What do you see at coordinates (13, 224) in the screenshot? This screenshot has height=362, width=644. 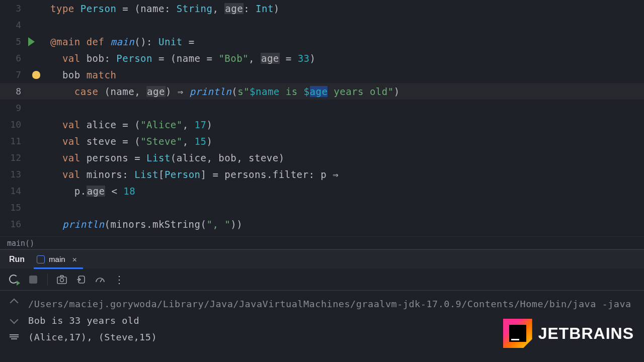 I see `line-number: 16` at bounding box center [13, 224].